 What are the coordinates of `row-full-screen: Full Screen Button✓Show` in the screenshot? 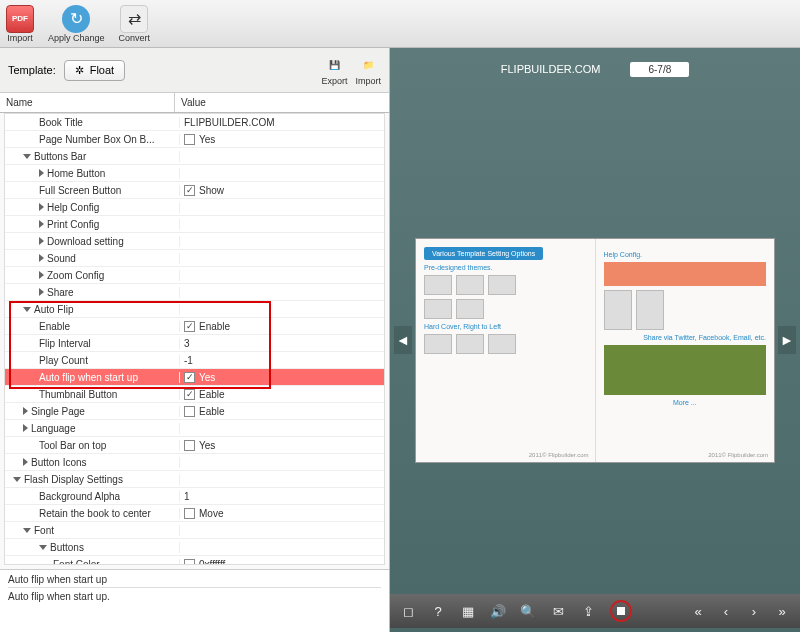 It's located at (194, 190).